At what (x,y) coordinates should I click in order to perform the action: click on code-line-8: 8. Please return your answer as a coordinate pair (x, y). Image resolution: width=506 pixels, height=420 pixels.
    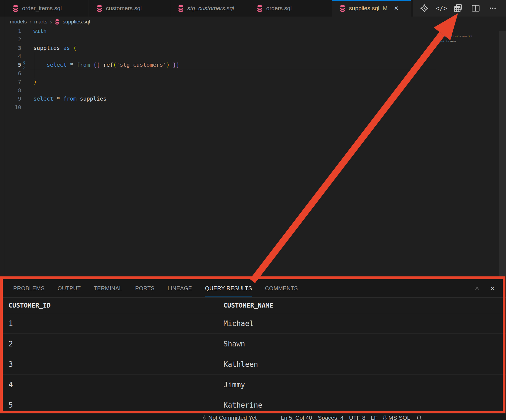
    Looking at the image, I should click on (220, 90).